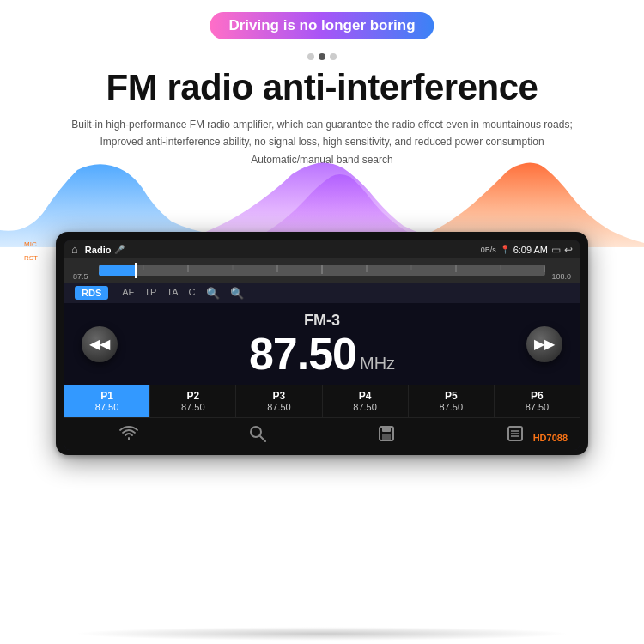 The width and height of the screenshot is (644, 644). Describe the element at coordinates (452, 401) in the screenshot. I see `preset-5: P5 87.50` at that location.